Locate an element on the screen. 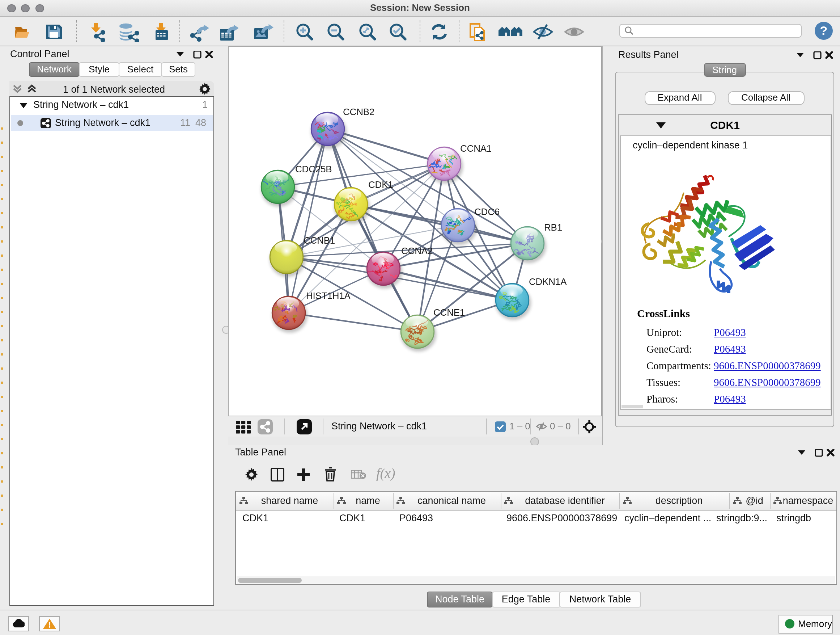 The image size is (840, 635). svg-text: CCNB1 is located at coordinates (319, 240).